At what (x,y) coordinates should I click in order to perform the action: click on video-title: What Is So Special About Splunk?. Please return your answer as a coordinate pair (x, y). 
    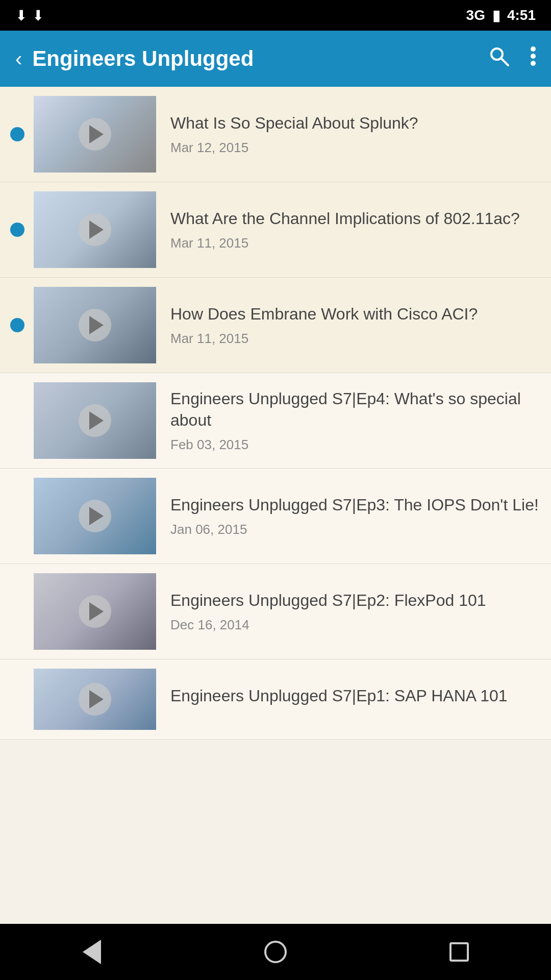
    Looking at the image, I should click on (356, 124).